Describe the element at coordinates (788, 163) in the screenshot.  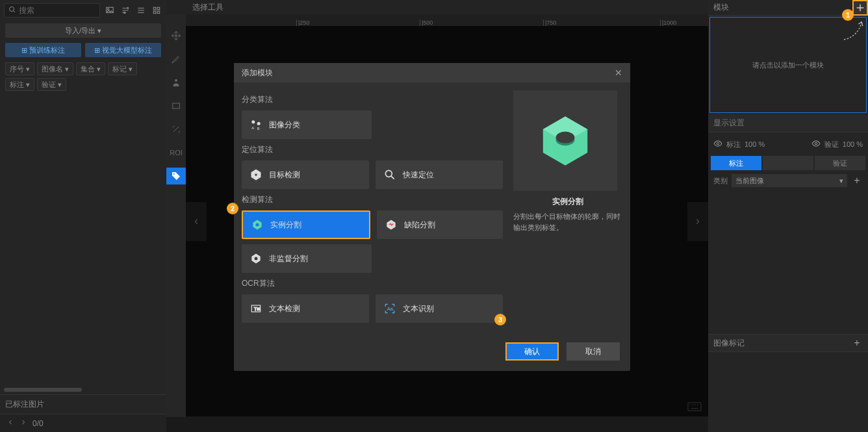
I see `tab-draw` at that location.